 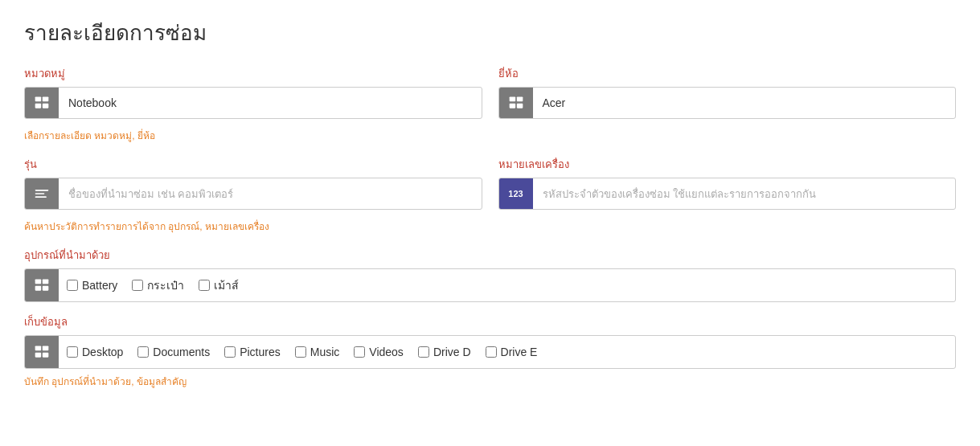 I want to click on category-hint-link: เลือกรายละเอียด หมวดหมู่, ยี่ห้อ, so click(x=490, y=135).